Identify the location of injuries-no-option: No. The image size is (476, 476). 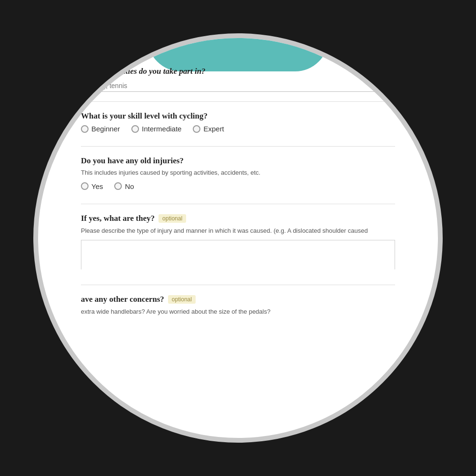
(124, 187).